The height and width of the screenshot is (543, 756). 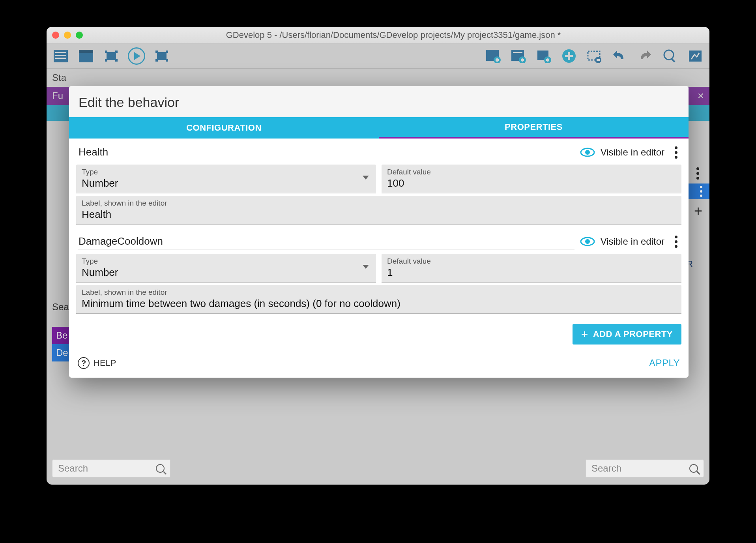 I want to click on dialog-footer: ? HELP APPLY, so click(x=379, y=364).